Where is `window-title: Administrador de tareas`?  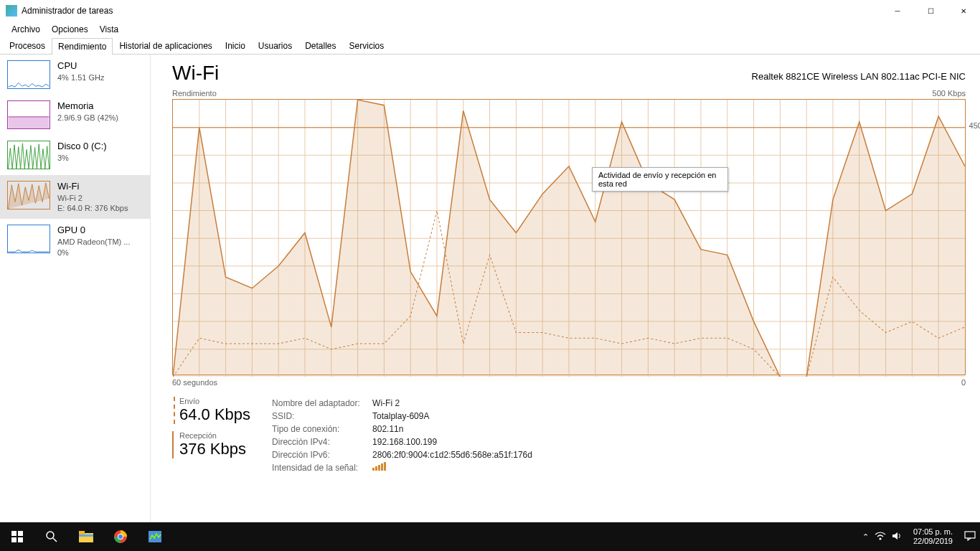
window-title: Administrador de tareas is located at coordinates (451, 11).